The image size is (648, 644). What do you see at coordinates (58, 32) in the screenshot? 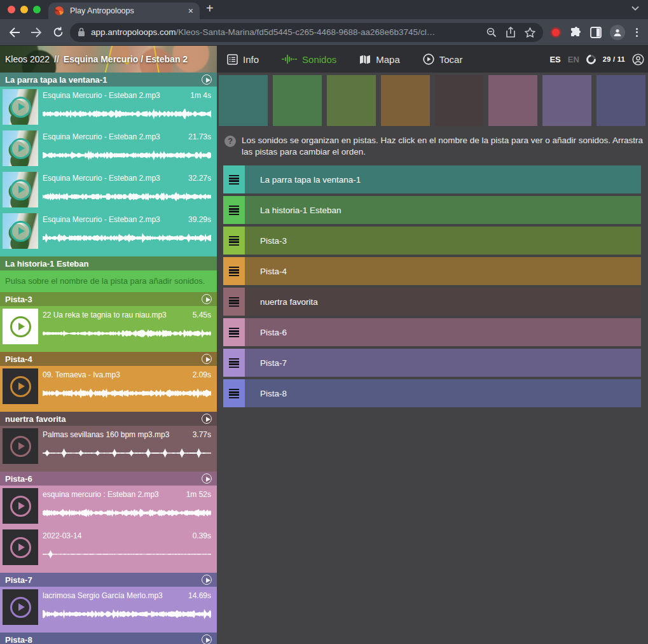
I see `reload-button` at bounding box center [58, 32].